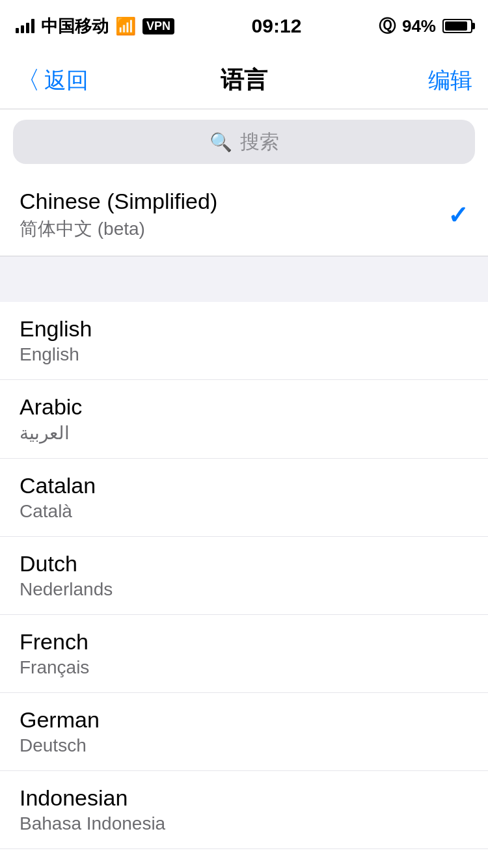 The height and width of the screenshot is (868, 488). What do you see at coordinates (419, 26) in the screenshot?
I see `battery-percent: 94%` at bounding box center [419, 26].